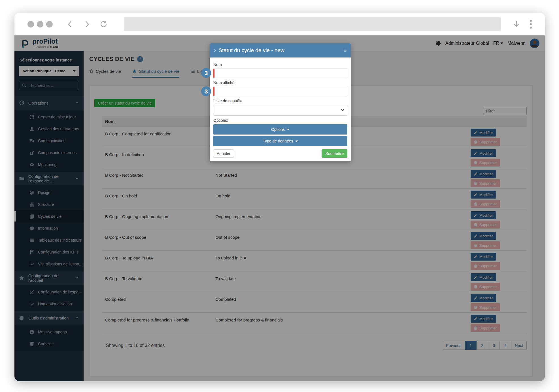  Describe the element at coordinates (334, 154) in the screenshot. I see `submit-button: Soumettre` at that location.